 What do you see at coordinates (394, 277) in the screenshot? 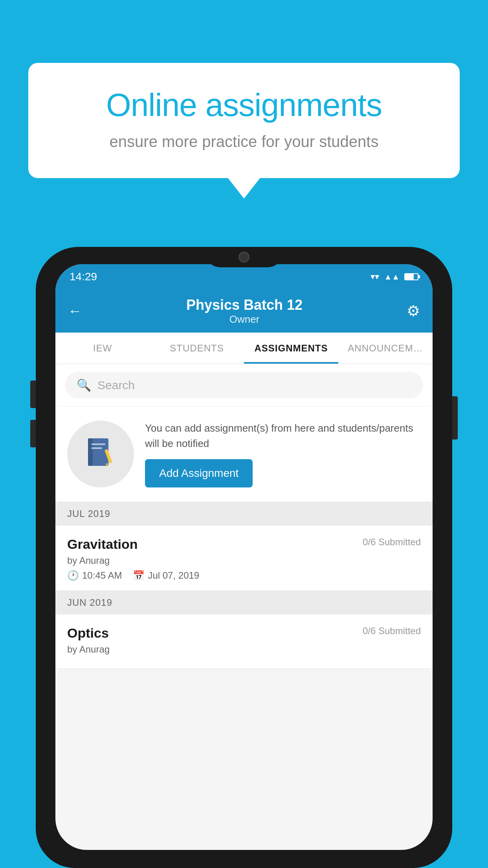
I see `status-icons: ▾▾ ▲▲` at bounding box center [394, 277].